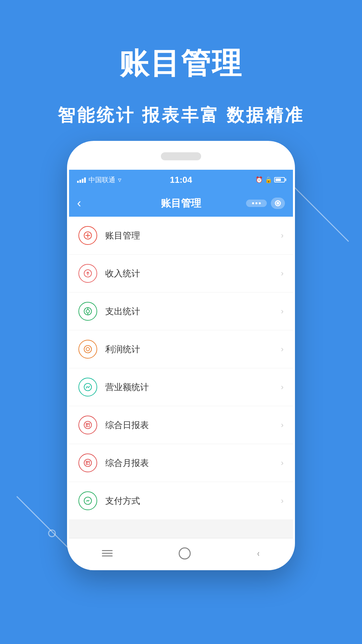  What do you see at coordinates (120, 180) in the screenshot?
I see `wifi-icon: ▿` at bounding box center [120, 180].